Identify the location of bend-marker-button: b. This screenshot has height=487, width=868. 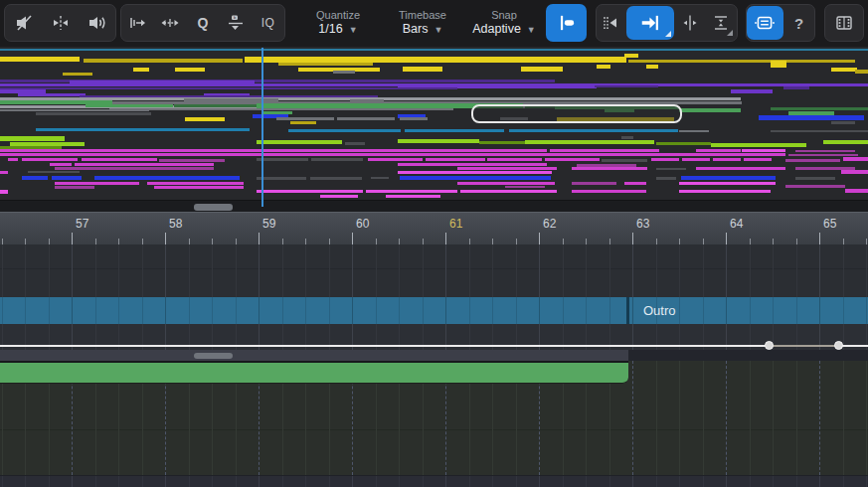
(236, 23).